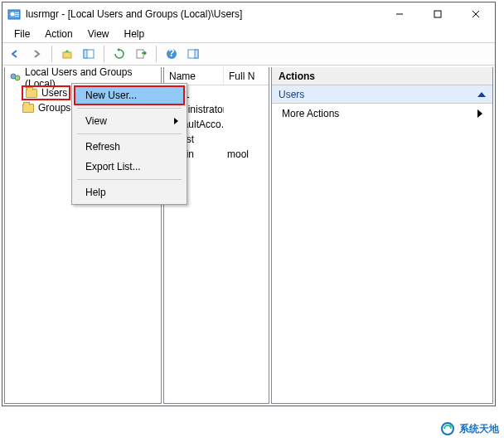 This screenshot has height=442, width=504. Describe the element at coordinates (15, 54) in the screenshot. I see `back-button` at that location.